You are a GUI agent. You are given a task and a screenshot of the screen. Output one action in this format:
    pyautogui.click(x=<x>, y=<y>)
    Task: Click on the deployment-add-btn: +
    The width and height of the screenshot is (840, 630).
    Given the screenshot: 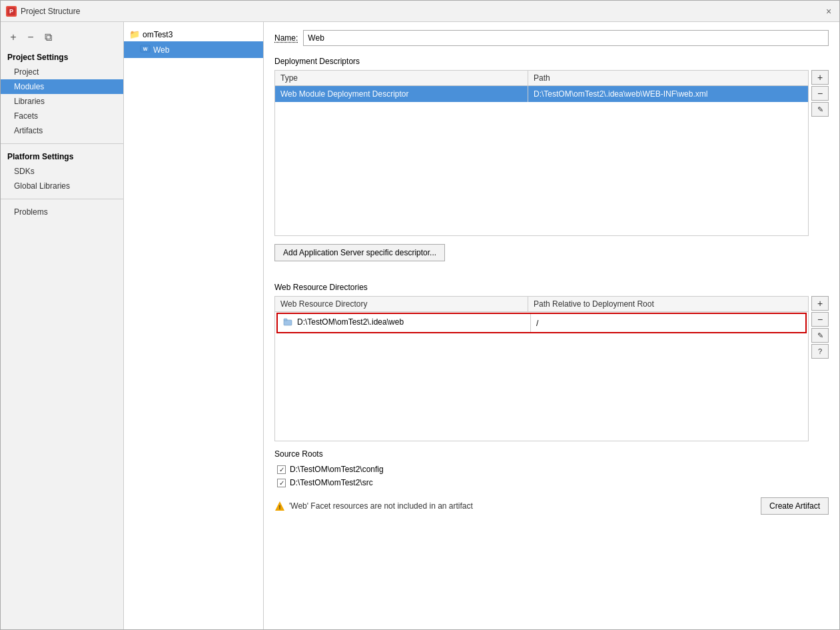 What is the action you would take?
    pyautogui.click(x=820, y=77)
    